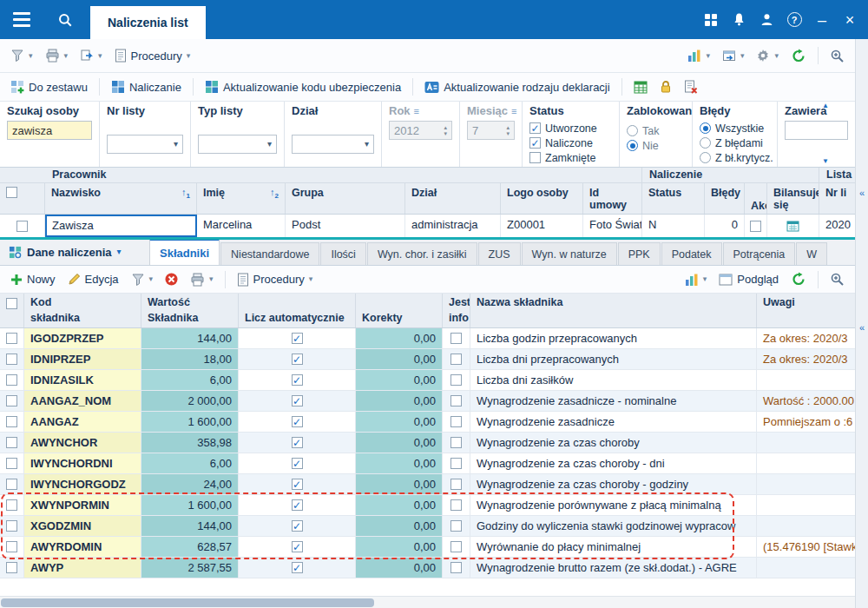 This screenshot has width=868, height=608. What do you see at coordinates (345, 198) in the screenshot?
I see `col-grupa: Grupa` at bounding box center [345, 198].